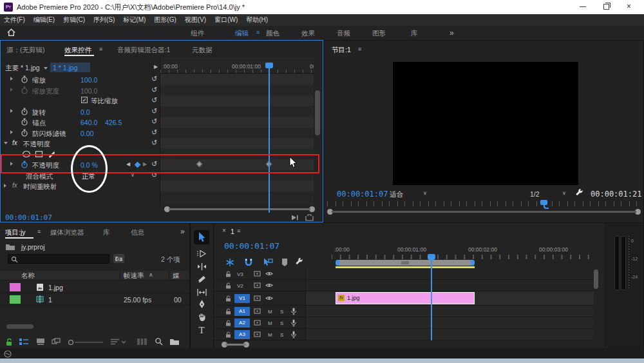 Image resolution: width=644 pixels, height=363 pixels. What do you see at coordinates (89, 177) in the screenshot?
I see `blend-mode-value: 正常` at bounding box center [89, 177].